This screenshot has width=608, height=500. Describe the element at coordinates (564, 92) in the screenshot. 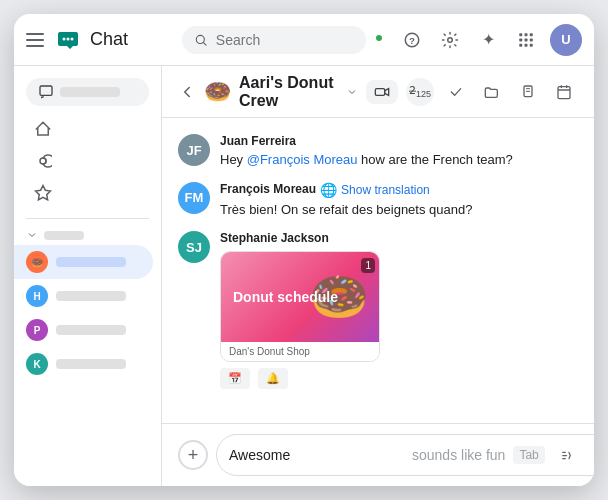

I see `calendar-icon` at that location.